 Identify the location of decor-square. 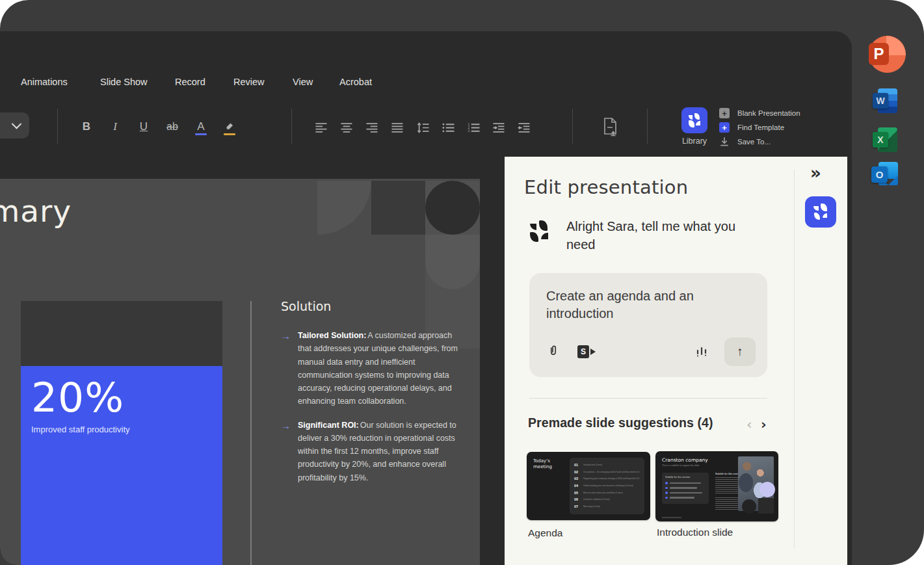
(398, 208).